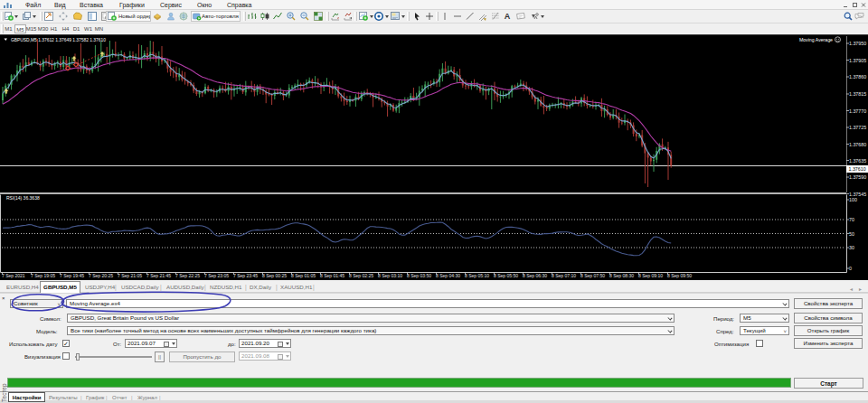  What do you see at coordinates (448, 276) in the screenshot?
I see `svg-text: 8 Sep 04:30` at bounding box center [448, 276].